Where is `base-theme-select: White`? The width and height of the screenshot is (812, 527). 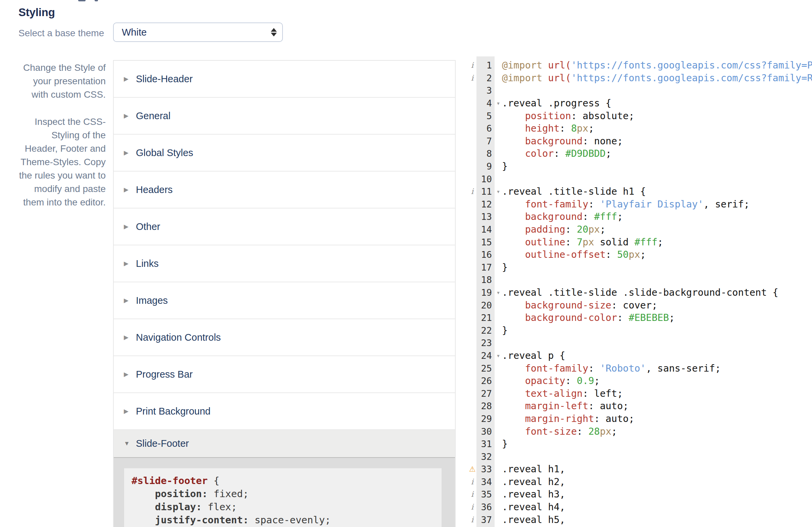
base-theme-select: White is located at coordinates (198, 32).